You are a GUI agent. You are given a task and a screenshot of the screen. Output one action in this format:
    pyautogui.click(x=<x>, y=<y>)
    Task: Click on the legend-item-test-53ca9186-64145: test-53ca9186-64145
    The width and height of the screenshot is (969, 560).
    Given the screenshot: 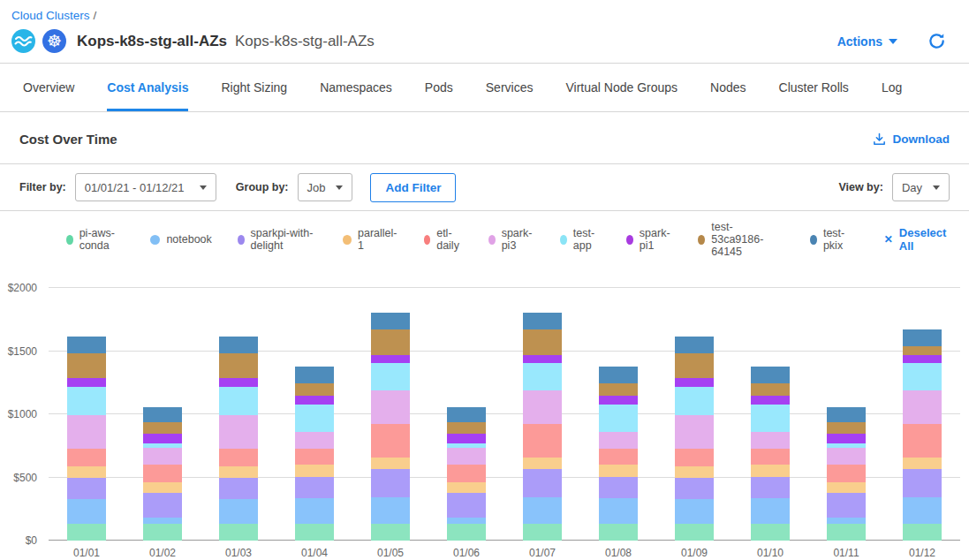 What is the action you would take?
    pyautogui.click(x=741, y=239)
    